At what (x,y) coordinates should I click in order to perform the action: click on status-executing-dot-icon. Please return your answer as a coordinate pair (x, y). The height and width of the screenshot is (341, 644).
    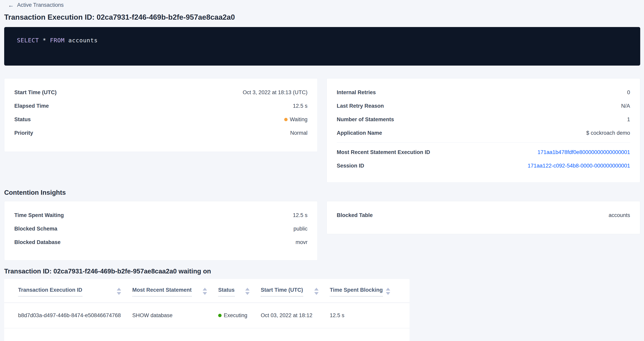
    Looking at the image, I should click on (220, 316).